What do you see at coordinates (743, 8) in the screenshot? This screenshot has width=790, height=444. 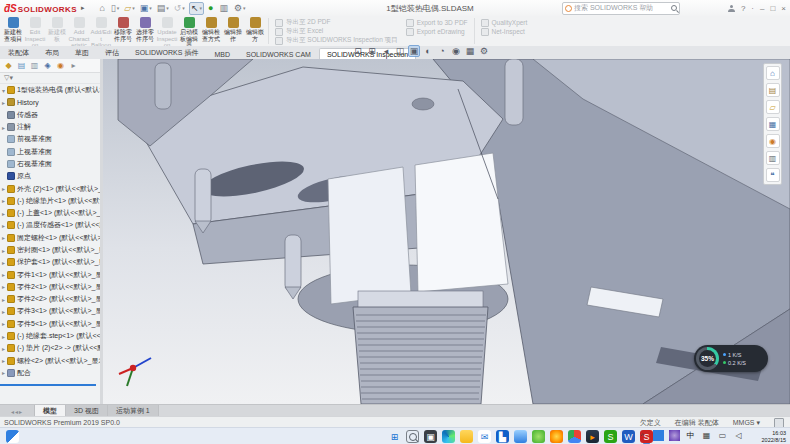 I see `help-button: ?` at bounding box center [743, 8].